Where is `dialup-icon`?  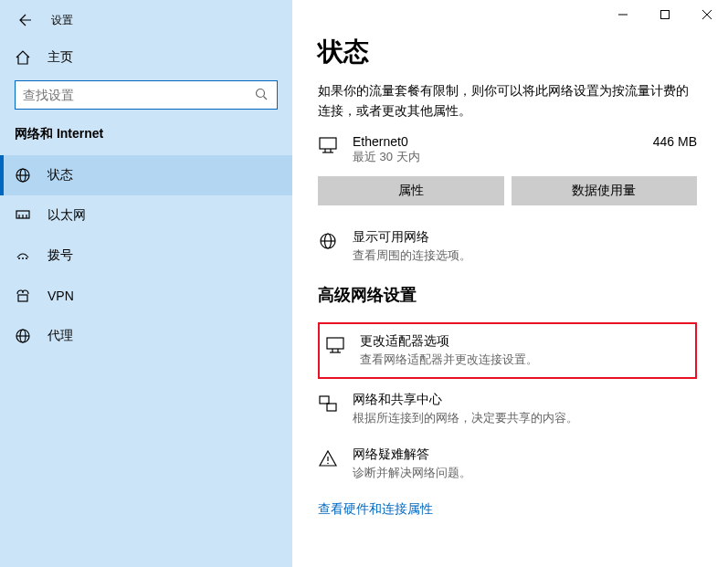 dialup-icon is located at coordinates (23, 256).